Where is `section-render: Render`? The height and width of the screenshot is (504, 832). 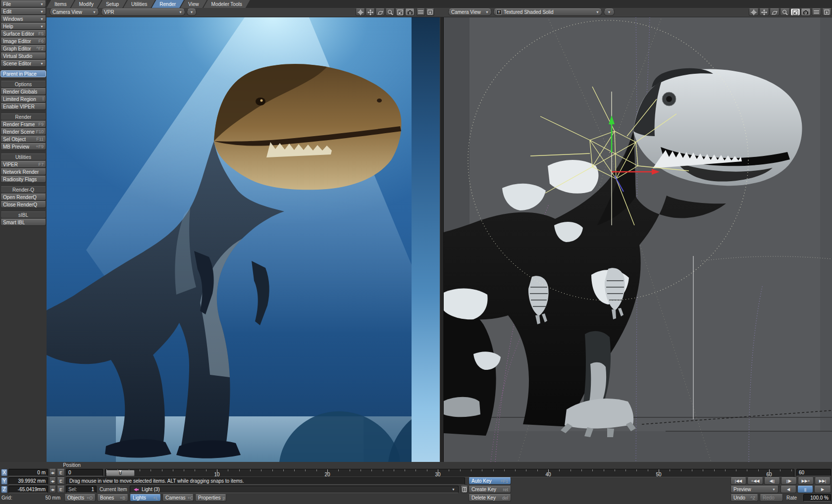
section-render: Render is located at coordinates (23, 117).